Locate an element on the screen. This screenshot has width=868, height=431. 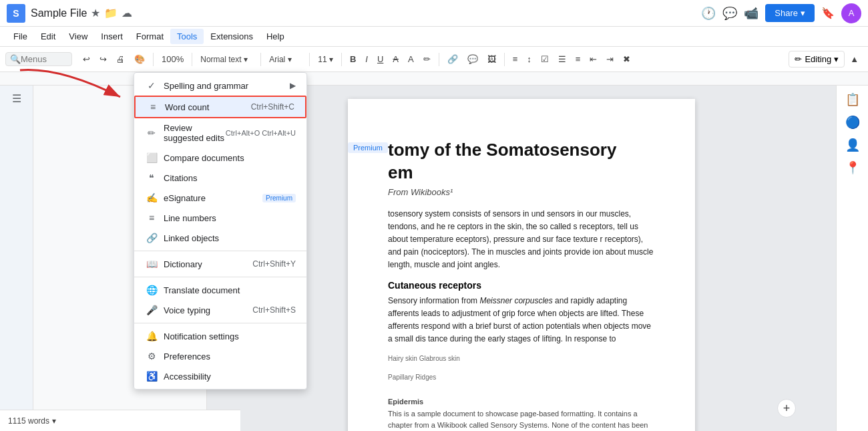
checklist-button: ☑ is located at coordinates (545, 59).